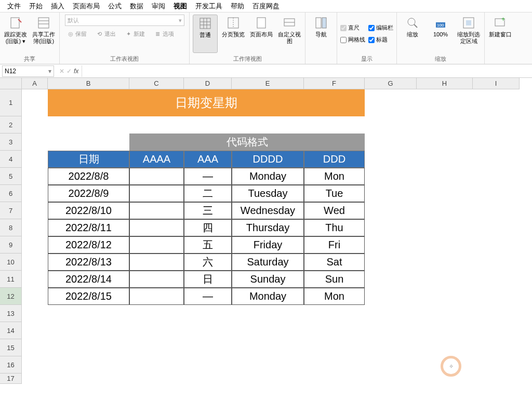  I want to click on row-header-17: 17, so click(11, 379).